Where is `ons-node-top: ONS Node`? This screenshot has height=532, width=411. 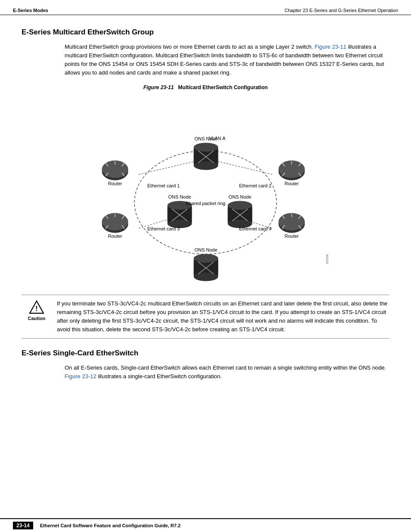
ons-node-top: ONS Node is located at coordinates (206, 153).